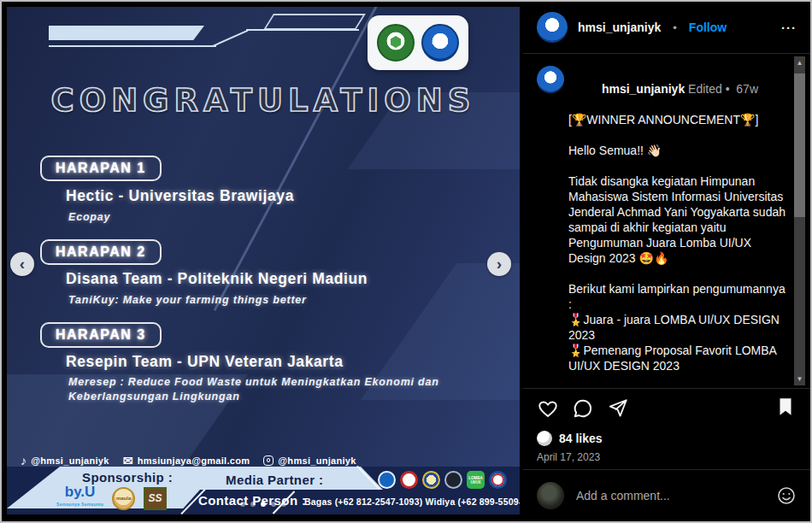  What do you see at coordinates (679, 150) in the screenshot?
I see `caption-paragraph: Hello Semua!! 👋🏻` at bounding box center [679, 150].